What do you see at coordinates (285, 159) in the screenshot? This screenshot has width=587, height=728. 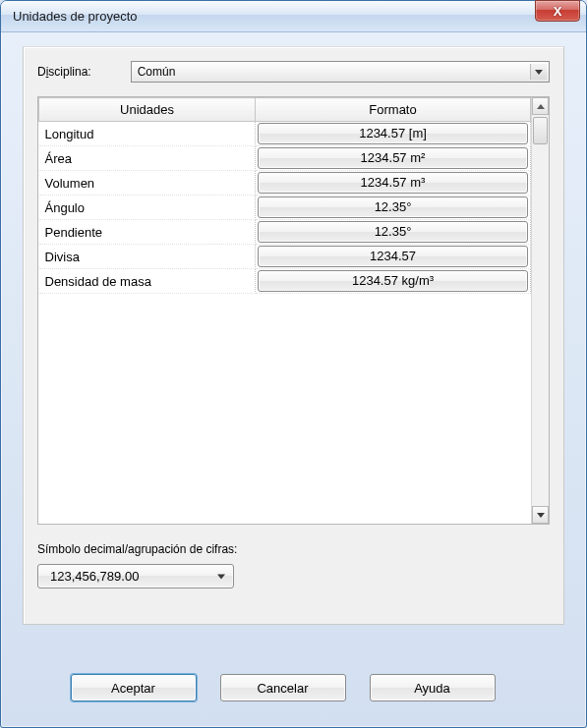 I see `table-row: Área1234.57 m²` at bounding box center [285, 159].